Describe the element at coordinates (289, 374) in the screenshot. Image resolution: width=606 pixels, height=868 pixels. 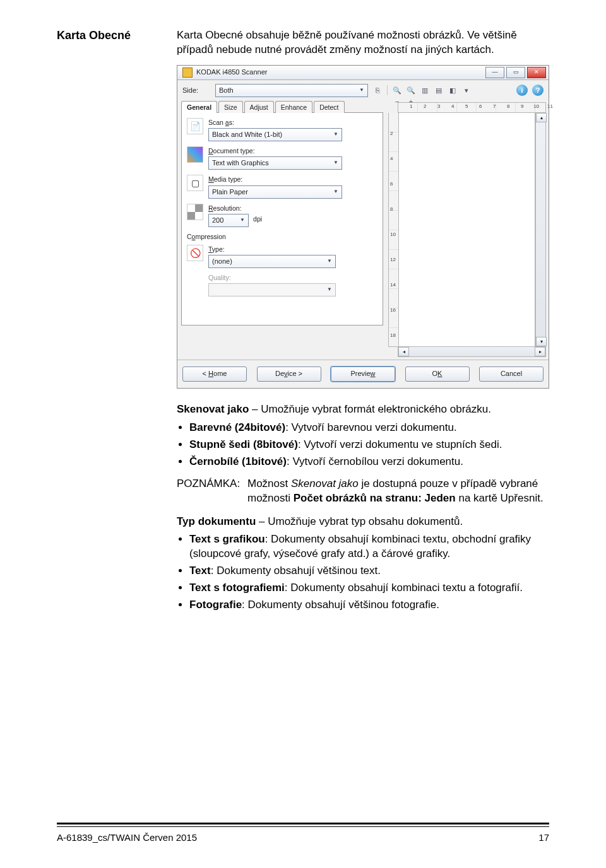
I see `device-button: Device >` at that location.